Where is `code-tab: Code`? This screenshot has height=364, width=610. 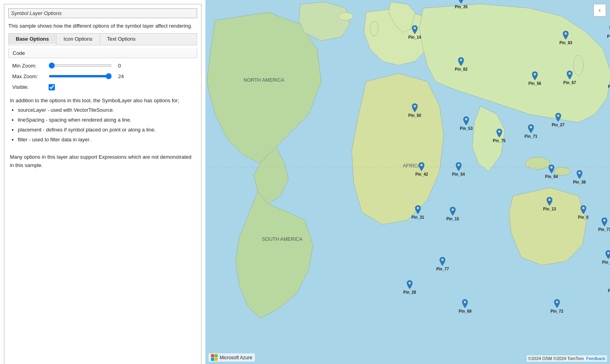
code-tab: Code is located at coordinates (103, 53).